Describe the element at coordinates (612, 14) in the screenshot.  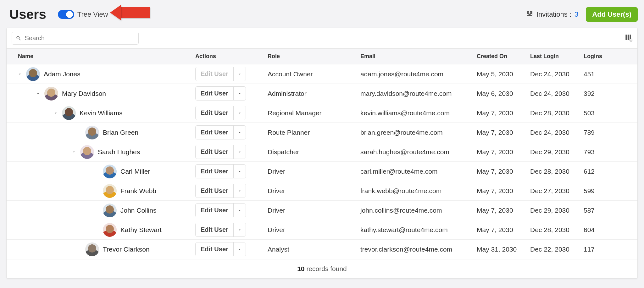
I see `add-user-button: Add User(s)` at that location.